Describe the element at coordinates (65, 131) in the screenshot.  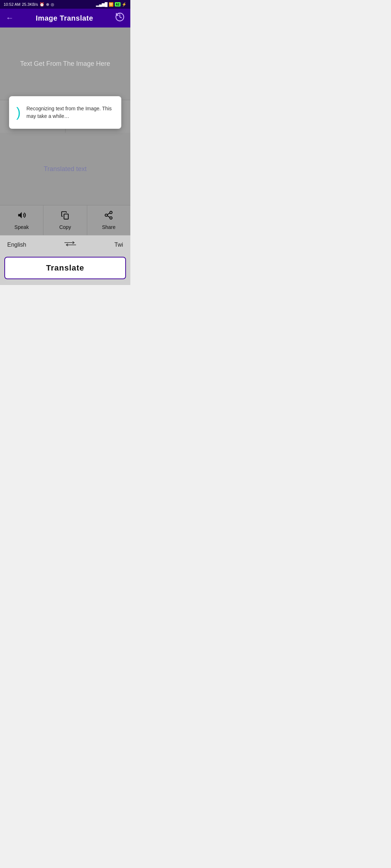
I see `main-content: Text Get From The Image Here Select Imag…` at that location.